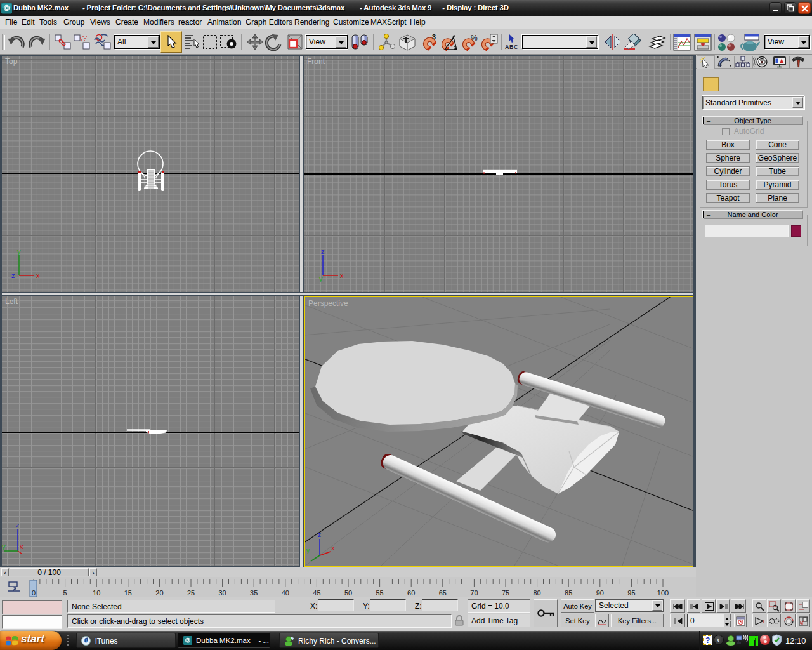 Image resolution: width=812 pixels, height=650 pixels. I want to click on svg-text: 50, so click(348, 593).